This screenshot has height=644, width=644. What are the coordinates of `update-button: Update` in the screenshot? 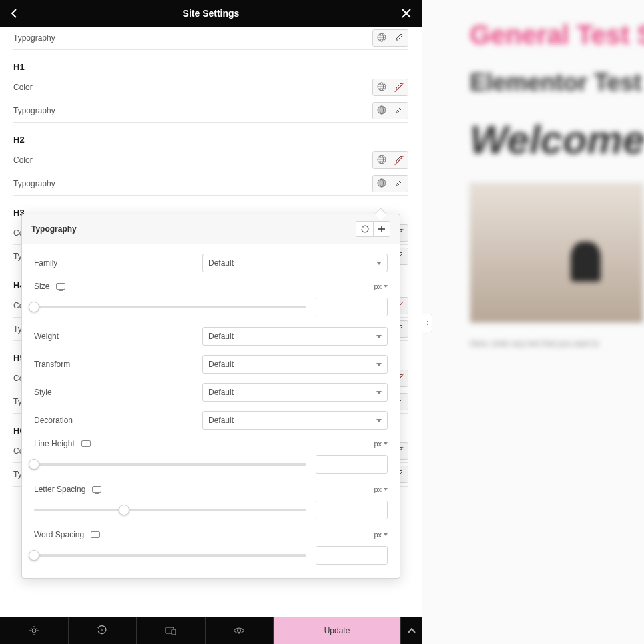 It's located at (337, 631).